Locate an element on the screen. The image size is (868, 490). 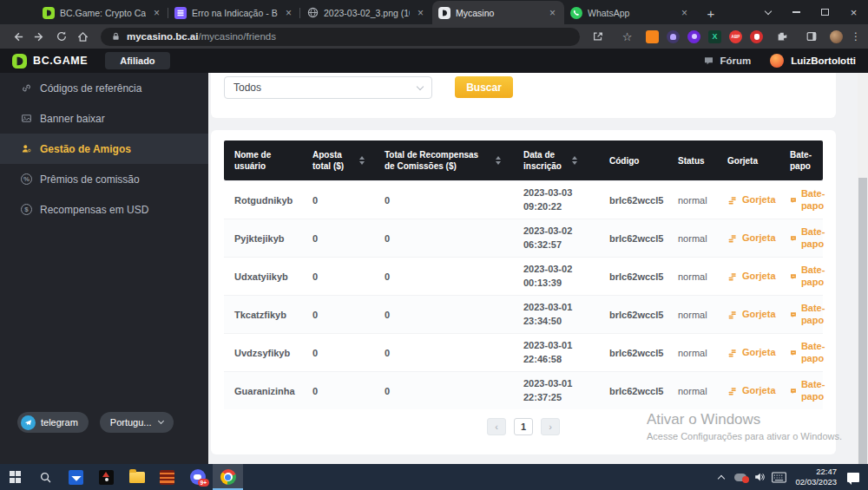
extensions-puzzle-icon is located at coordinates (781, 36).